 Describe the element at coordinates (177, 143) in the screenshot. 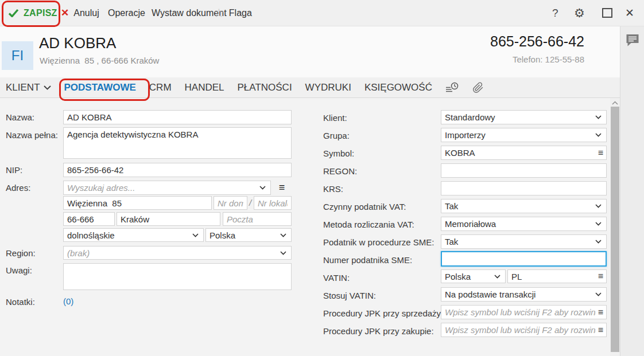

I see `nazwa-pelna-textarea: Agencja detektywistyczna KOBRA` at that location.